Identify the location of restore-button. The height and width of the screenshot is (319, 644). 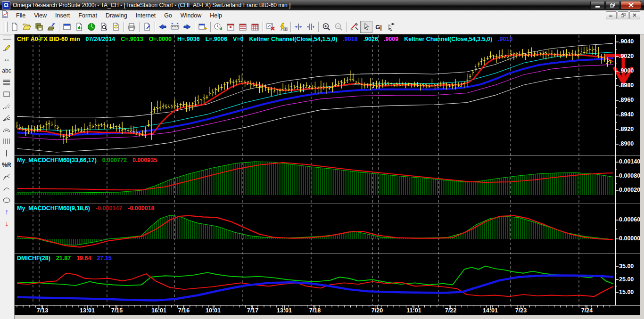
(613, 5).